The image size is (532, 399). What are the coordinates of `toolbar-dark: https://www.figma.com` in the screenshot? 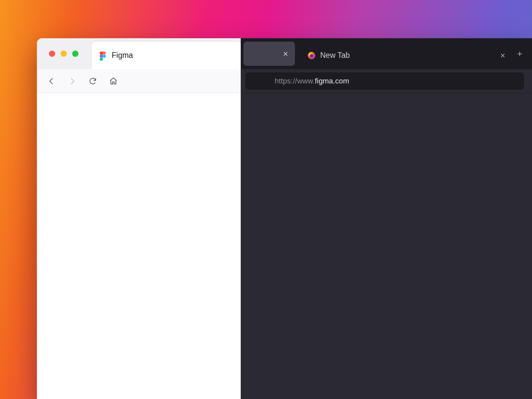 It's located at (386, 81).